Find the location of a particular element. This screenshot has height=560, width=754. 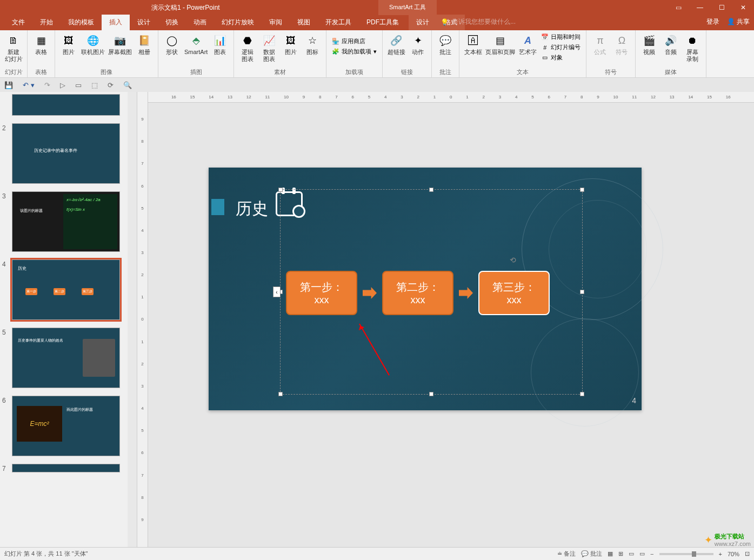

video-button: 🎬视频 is located at coordinates (649, 44).